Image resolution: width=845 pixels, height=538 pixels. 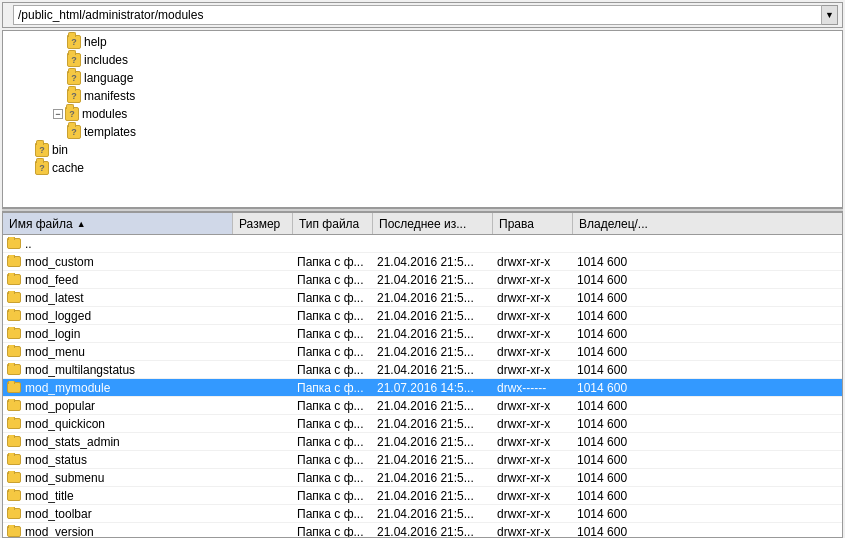 What do you see at coordinates (74, 60) in the screenshot?
I see `folder-icon-includes` at bounding box center [74, 60].